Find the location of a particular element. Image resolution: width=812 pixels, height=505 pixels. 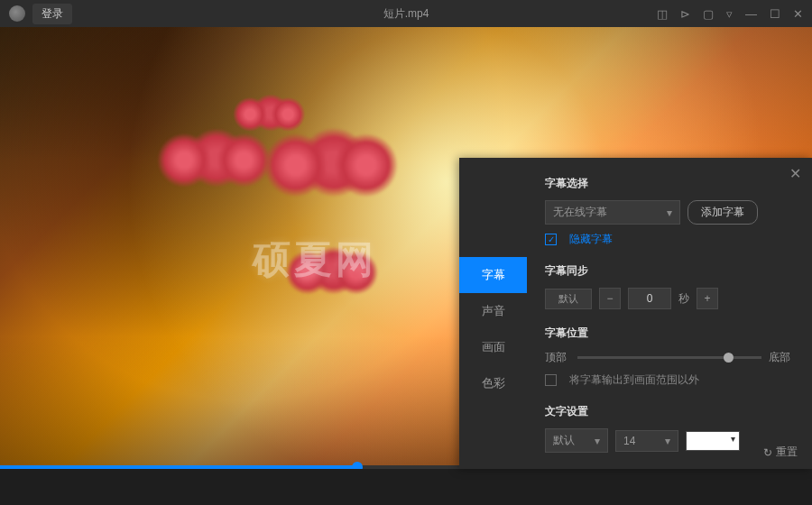

section-title: 字幕同步 is located at coordinates (669, 271).